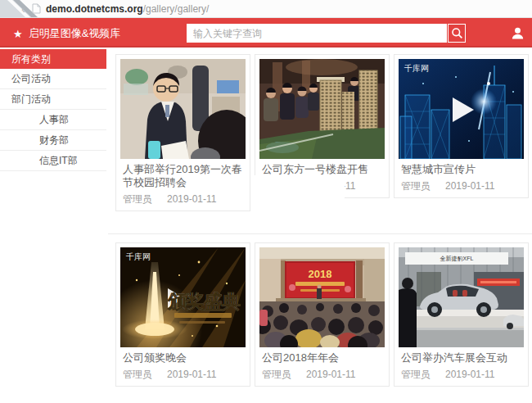 This screenshot has height=403, width=532. I want to click on sidebar-item-it: 信息IT部, so click(53, 161).